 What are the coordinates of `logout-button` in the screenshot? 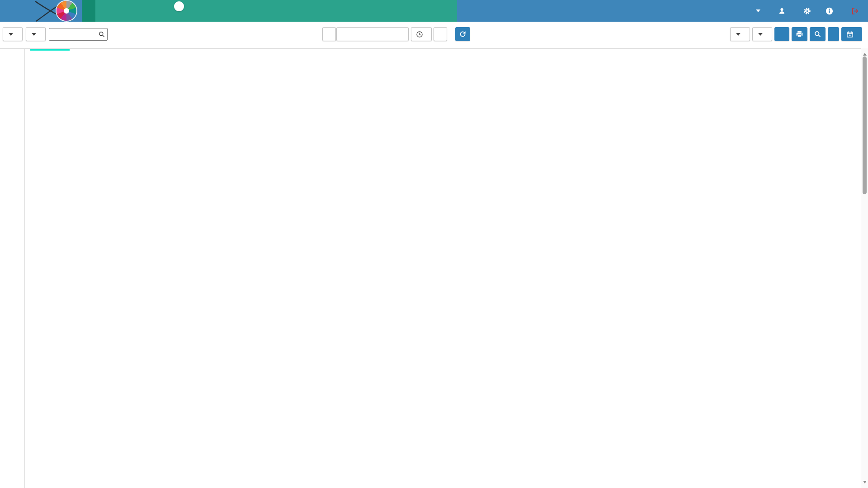 It's located at (856, 11).